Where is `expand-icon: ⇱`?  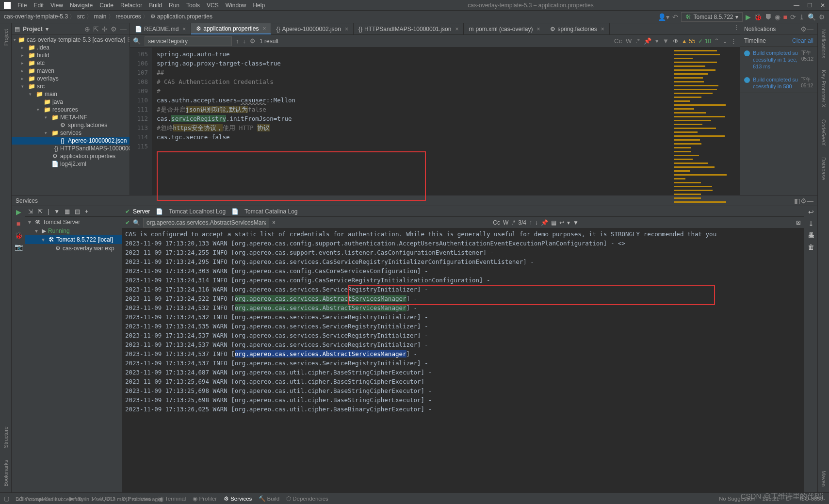 expand-icon: ⇱ is located at coordinates (96, 29).